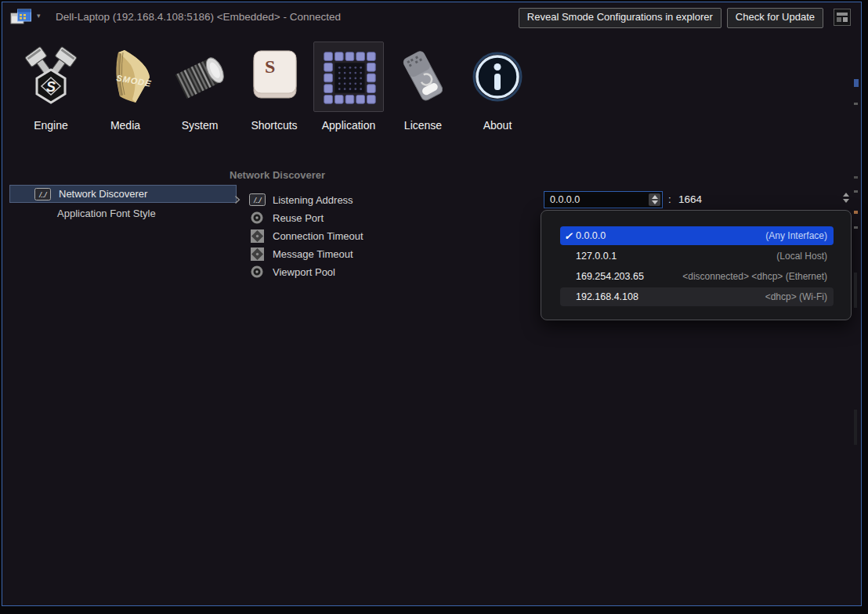  I want to click on tab-system-label: System, so click(201, 125).